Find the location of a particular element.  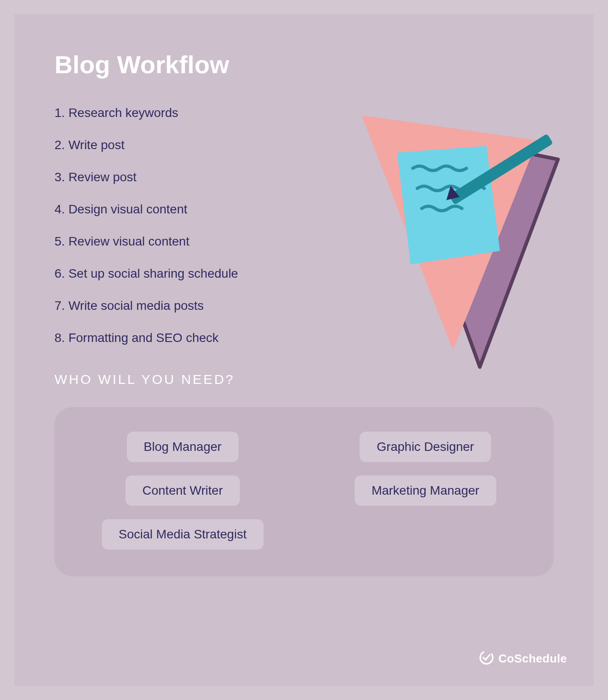

step-item: 7. Write social media posts is located at coordinates (304, 306).